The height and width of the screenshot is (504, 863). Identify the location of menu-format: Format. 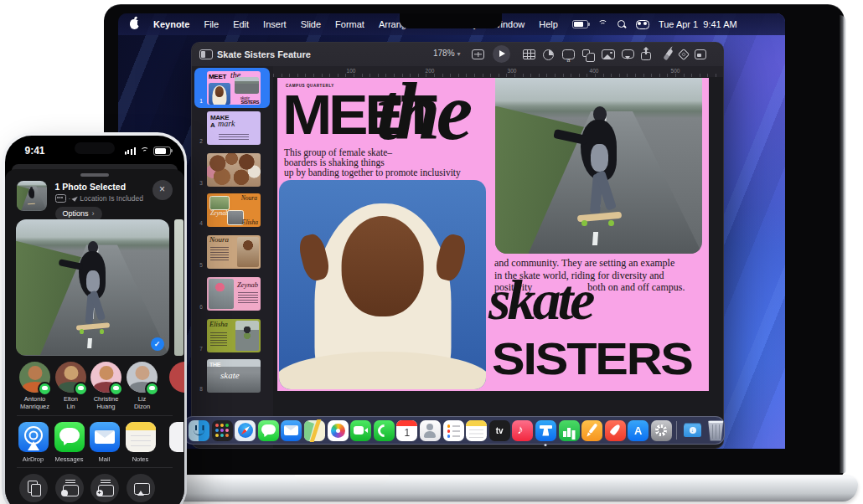
(350, 24).